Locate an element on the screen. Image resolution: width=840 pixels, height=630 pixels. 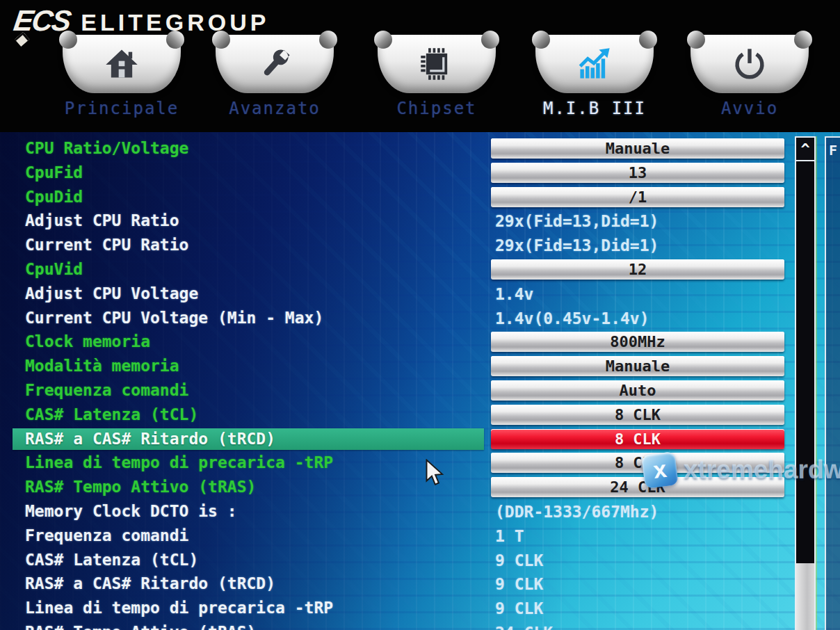
settings-row: Current CPU Ratio 29x(Fid=13,Did=1) is located at coordinates (420, 246).